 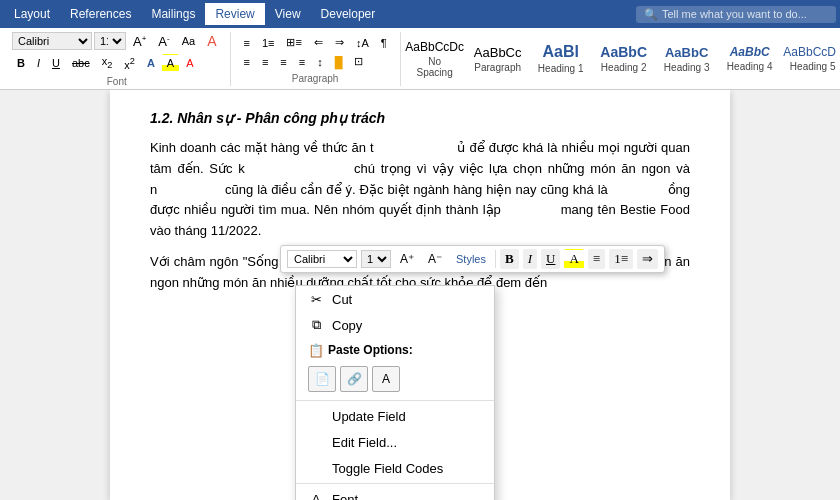 I want to click on mini-styles-btn: Styles, so click(x=471, y=259).